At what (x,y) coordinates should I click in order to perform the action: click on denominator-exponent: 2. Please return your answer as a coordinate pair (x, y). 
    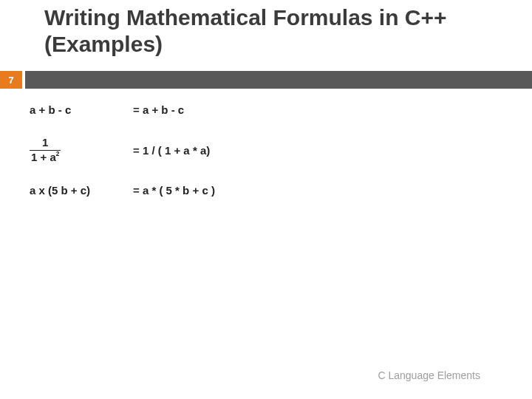
    Looking at the image, I should click on (58, 154).